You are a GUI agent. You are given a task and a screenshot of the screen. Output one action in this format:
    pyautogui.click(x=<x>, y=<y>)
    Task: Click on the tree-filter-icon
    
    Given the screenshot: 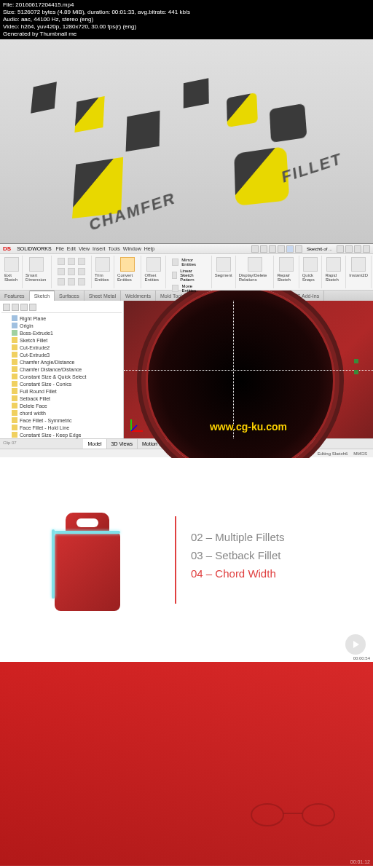 What is the action you would take?
    pyautogui.click(x=33, y=307)
    